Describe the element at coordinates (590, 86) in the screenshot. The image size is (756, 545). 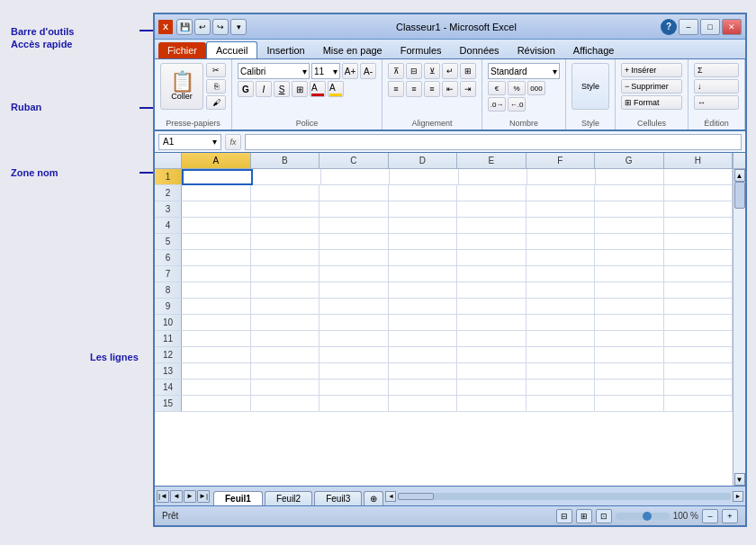
I see `style-button: Style` at that location.